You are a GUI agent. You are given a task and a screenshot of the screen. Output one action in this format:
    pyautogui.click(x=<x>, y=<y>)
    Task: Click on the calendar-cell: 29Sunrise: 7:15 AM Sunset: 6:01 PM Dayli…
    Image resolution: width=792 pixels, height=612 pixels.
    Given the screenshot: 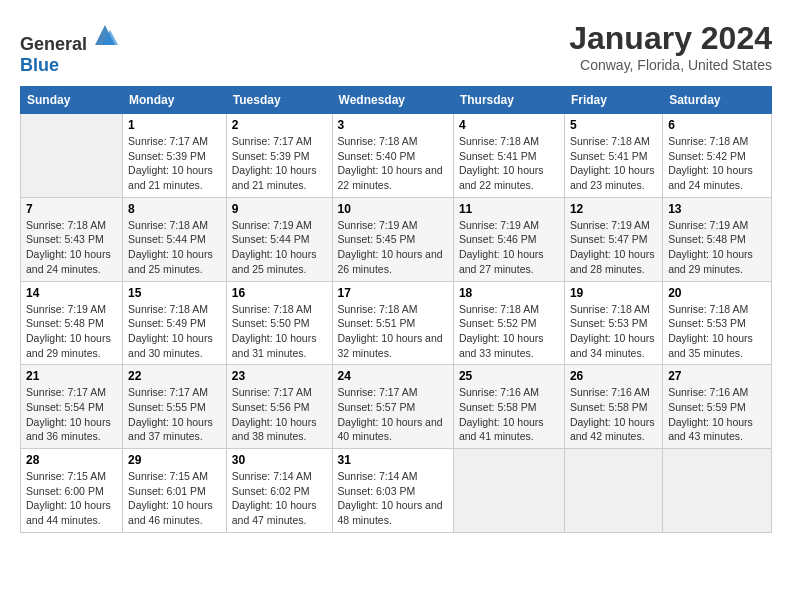 What is the action you would take?
    pyautogui.click(x=175, y=491)
    